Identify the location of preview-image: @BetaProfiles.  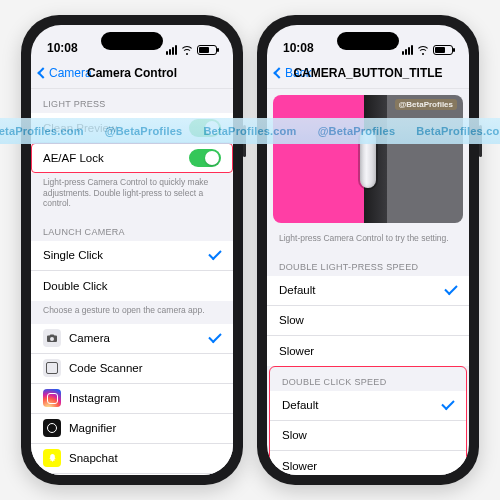
(368, 159).